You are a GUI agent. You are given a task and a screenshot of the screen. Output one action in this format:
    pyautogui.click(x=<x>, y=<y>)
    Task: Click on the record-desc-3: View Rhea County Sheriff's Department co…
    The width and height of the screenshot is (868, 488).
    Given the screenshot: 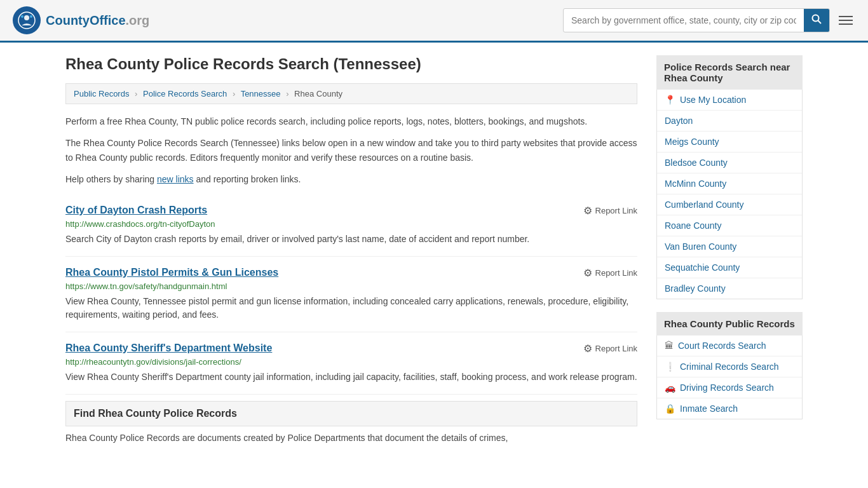 What is the action you would take?
    pyautogui.click(x=351, y=377)
    